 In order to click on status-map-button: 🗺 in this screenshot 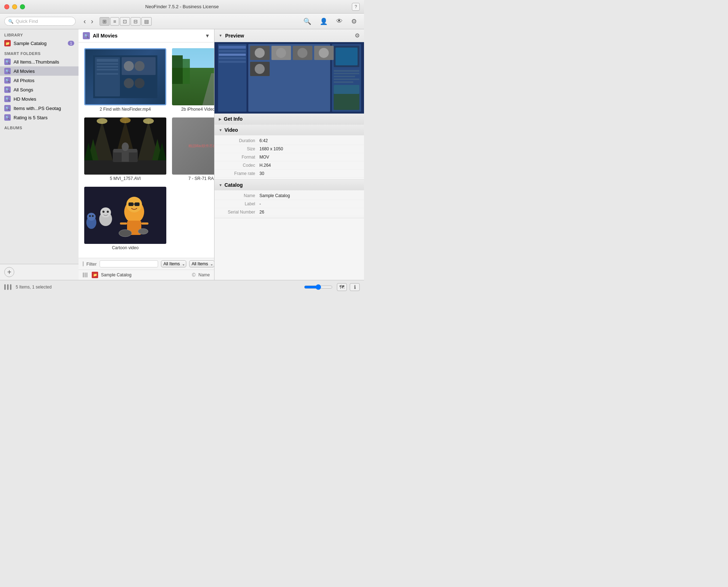, I will do `click(342, 287)`.